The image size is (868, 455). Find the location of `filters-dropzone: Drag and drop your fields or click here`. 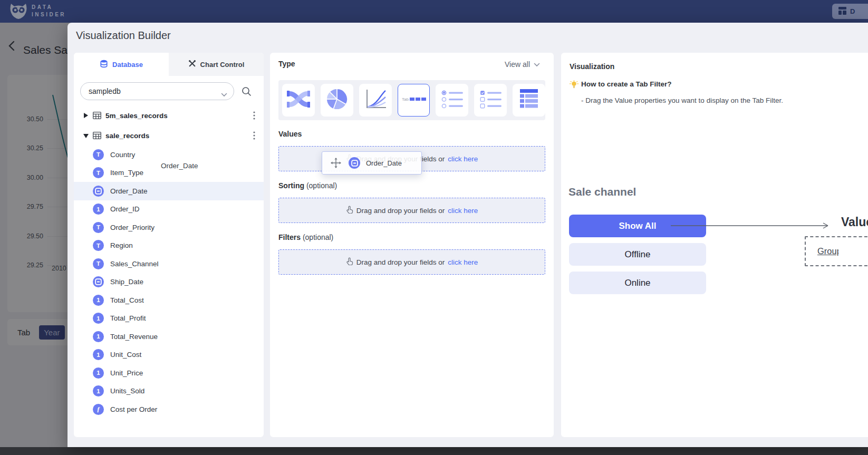

filters-dropzone: Drag and drop your fields or click here is located at coordinates (412, 262).